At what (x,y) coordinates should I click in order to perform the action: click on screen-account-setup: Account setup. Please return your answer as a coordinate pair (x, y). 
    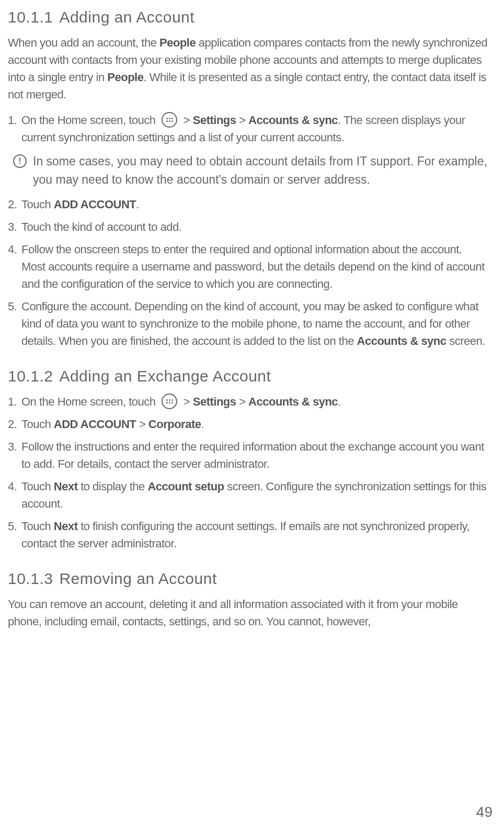
    Looking at the image, I should click on (186, 487).